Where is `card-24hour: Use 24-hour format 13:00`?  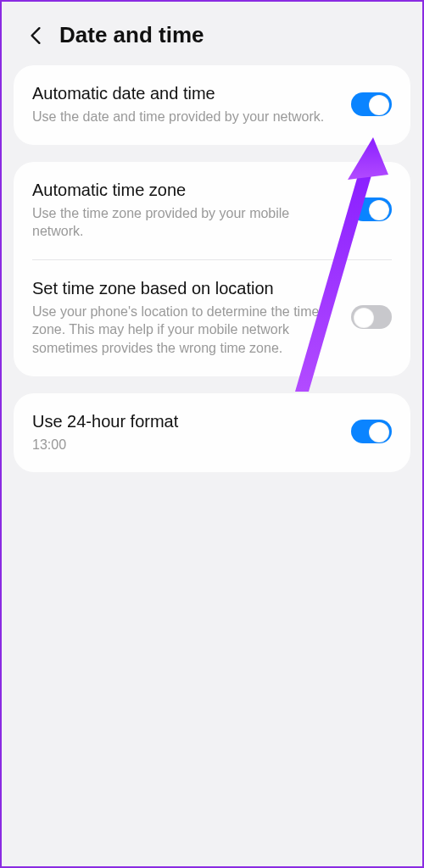
card-24hour: Use 24-hour format 13:00 is located at coordinates (212, 433).